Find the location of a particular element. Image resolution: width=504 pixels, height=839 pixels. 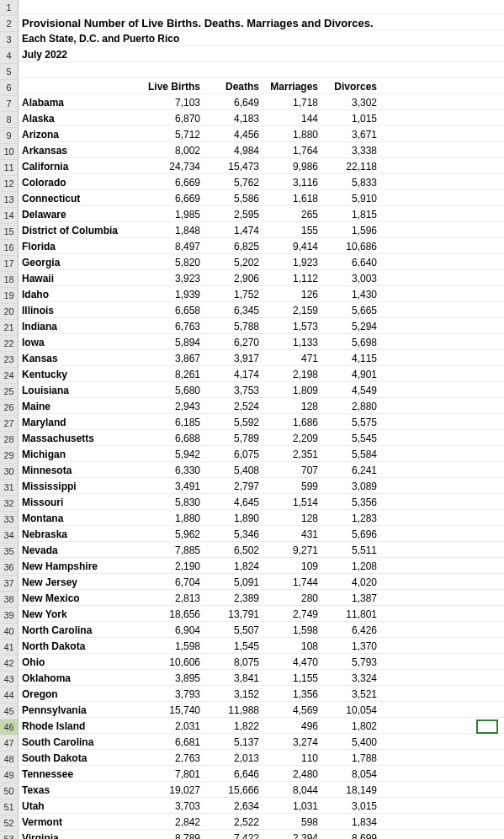

deaths-cell: 5,762 is located at coordinates (233, 183).